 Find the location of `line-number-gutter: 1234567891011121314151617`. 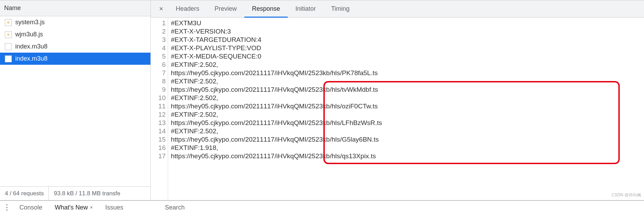

line-number-gutter: 1234567891011121314151617 is located at coordinates (159, 109).